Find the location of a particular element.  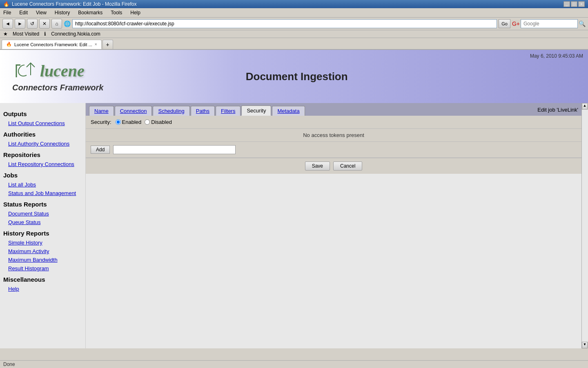

sidebar-link-document-status: Document Status is located at coordinates (42, 213).